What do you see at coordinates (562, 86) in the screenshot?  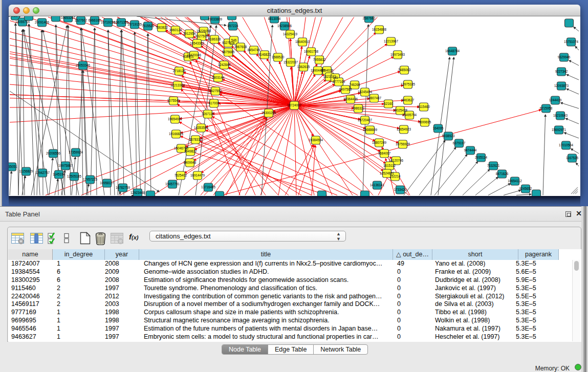 I see `svg-text: 12093873` at bounding box center [562, 86].